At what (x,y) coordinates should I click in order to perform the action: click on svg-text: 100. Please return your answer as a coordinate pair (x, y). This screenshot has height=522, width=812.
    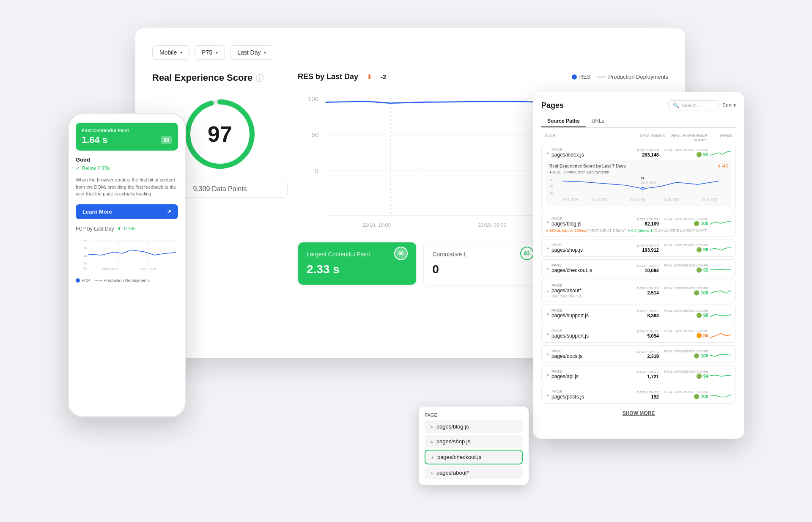
    Looking at the image, I should click on (313, 99).